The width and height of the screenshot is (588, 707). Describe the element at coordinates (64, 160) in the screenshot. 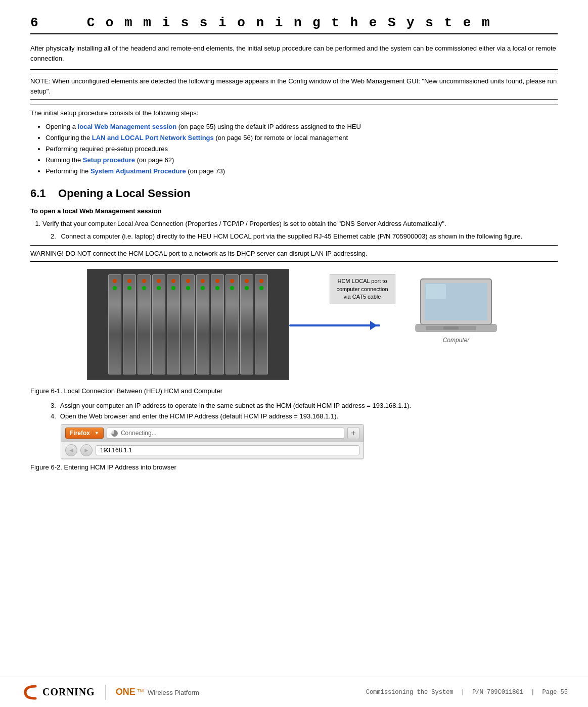

I see `bullet-prefix: Running the` at that location.